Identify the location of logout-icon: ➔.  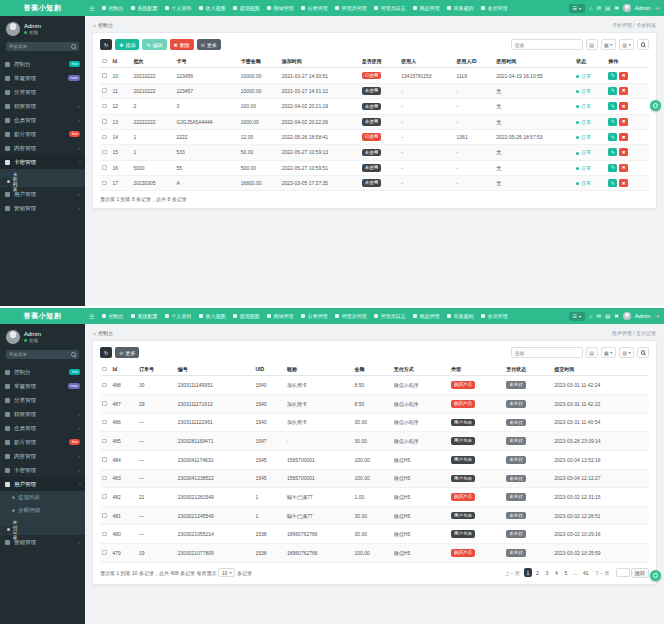
(656, 8).